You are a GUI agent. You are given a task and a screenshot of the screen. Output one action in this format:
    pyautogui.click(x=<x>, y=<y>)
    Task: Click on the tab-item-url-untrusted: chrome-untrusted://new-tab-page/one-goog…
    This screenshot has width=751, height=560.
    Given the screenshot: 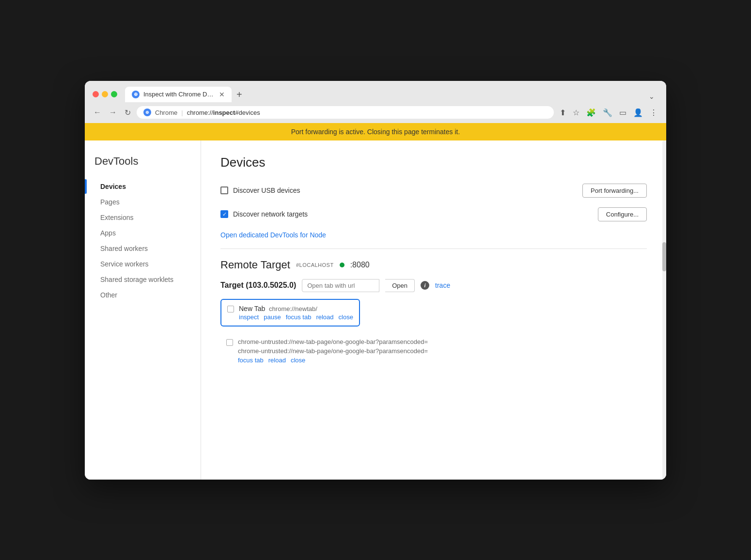 What is the action you would take?
    pyautogui.click(x=333, y=342)
    